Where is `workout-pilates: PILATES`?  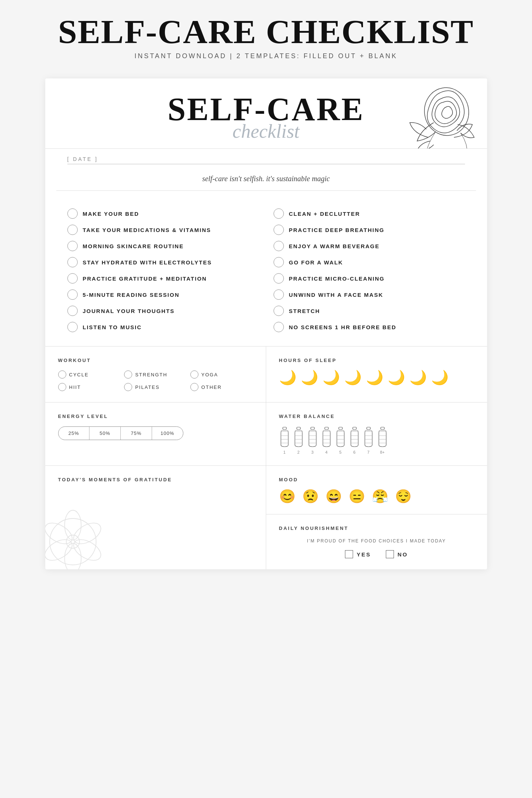 workout-pilates: PILATES is located at coordinates (155, 387).